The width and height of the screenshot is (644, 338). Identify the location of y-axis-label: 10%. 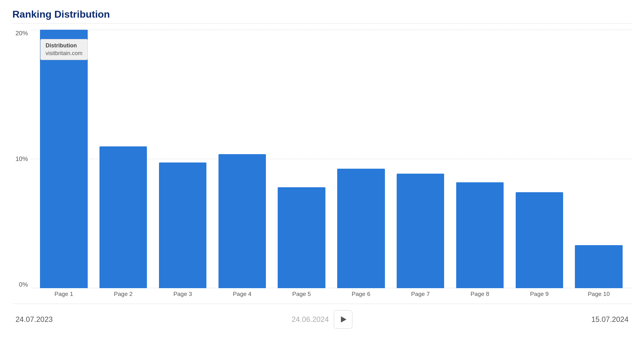
(22, 159).